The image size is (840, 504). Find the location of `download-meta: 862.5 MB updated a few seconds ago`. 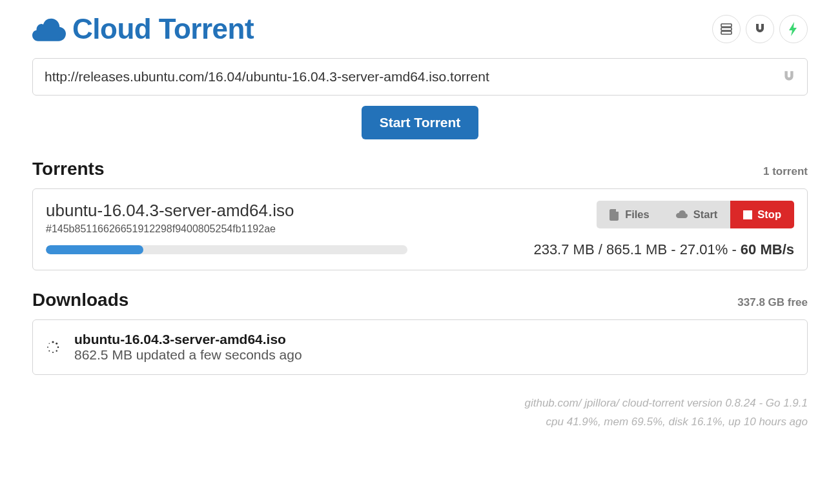

download-meta: 862.5 MB updated a few seconds ago is located at coordinates (189, 355).